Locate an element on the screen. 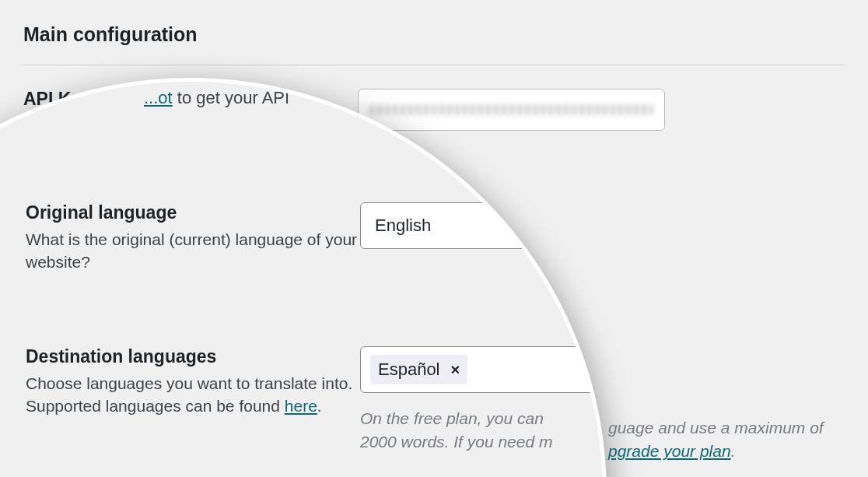 The height and width of the screenshot is (477, 868). hint-fragment-right: guage and use a maximum of pgrade your p… is located at coordinates (716, 440).